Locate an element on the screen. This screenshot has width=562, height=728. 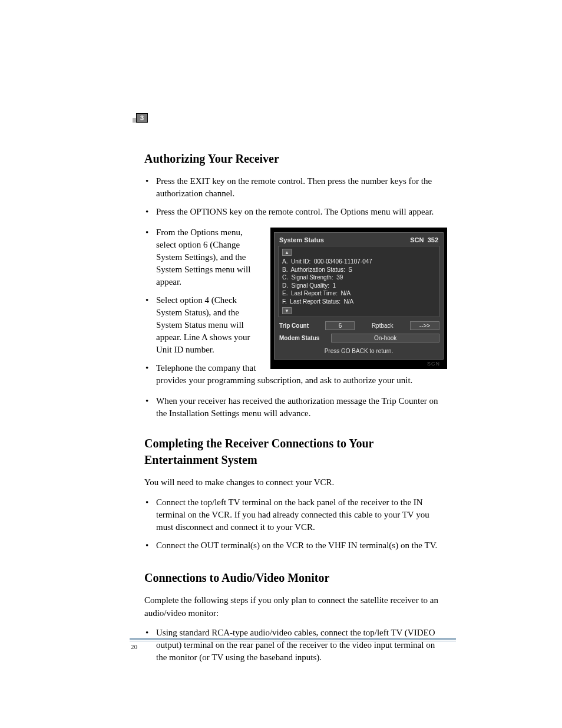
bullet-list-3: Using standard RCA-type audio/video cabl… is located at coordinates (296, 645).